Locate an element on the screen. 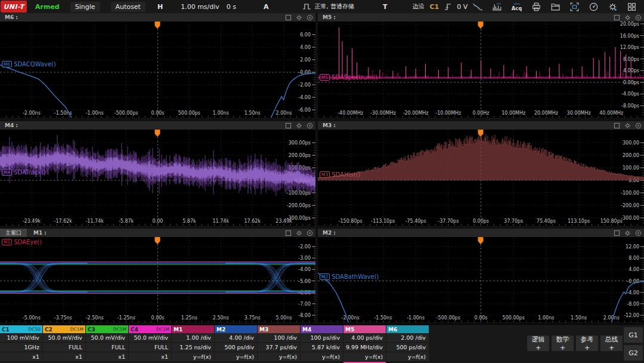  channel-card-M2: M24.00 /div500 ps/divy=f(x) is located at coordinates (236, 344).